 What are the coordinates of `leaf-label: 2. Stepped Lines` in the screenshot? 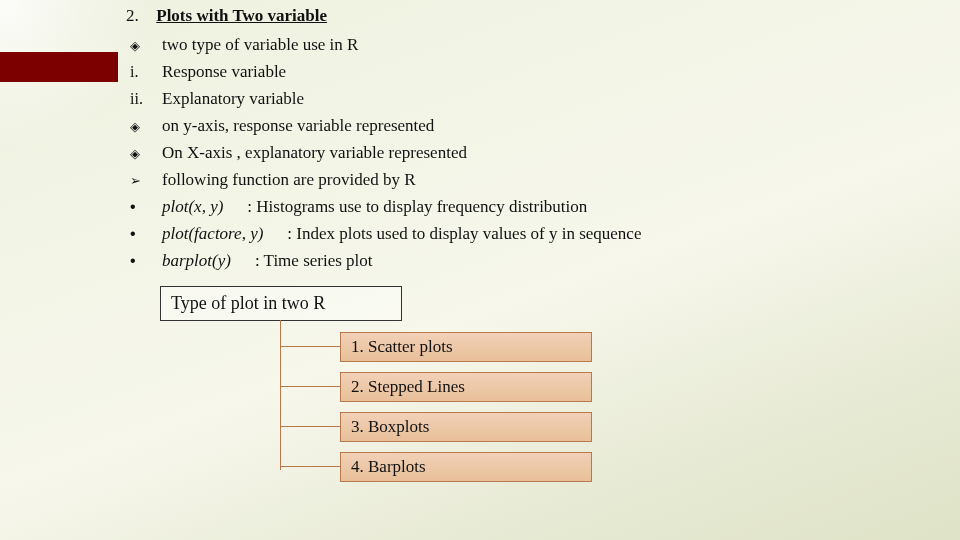 It's located at (408, 386).